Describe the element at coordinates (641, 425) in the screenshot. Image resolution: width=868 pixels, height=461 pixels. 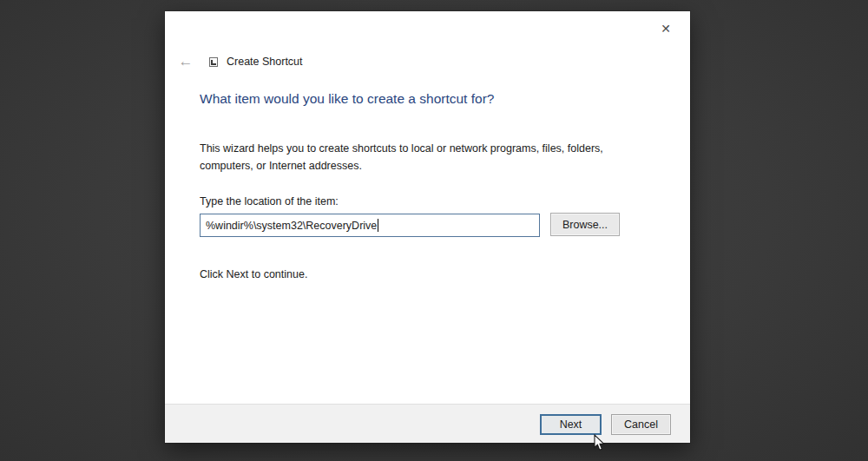
I see `cancel-button: Cancel` at that location.